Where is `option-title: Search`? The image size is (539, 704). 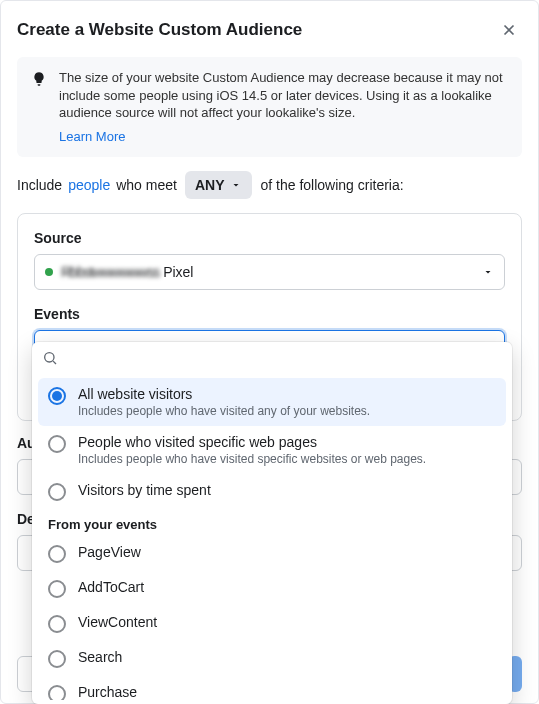 option-title: Search is located at coordinates (100, 657).